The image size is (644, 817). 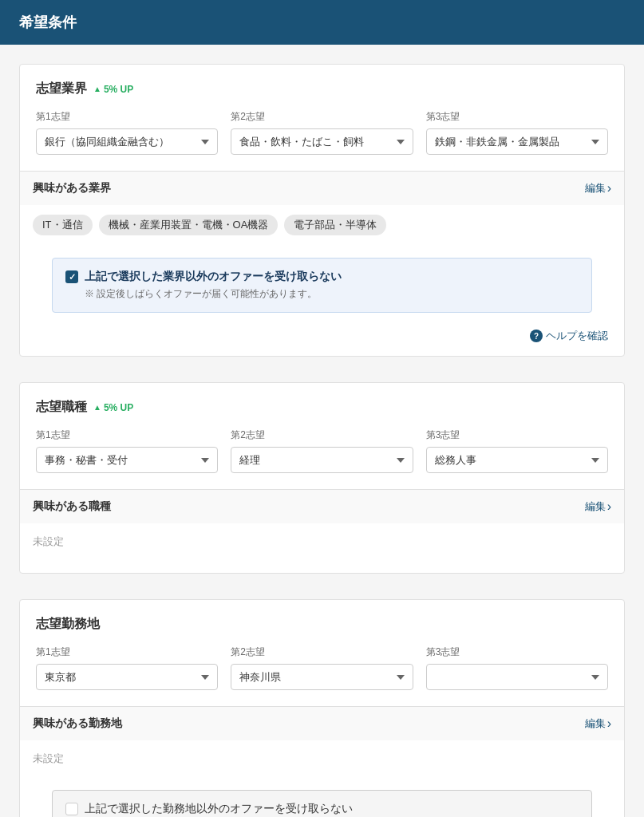 What do you see at coordinates (517, 653) in the screenshot?
I see `location-third-label: 第3志望` at bounding box center [517, 653].